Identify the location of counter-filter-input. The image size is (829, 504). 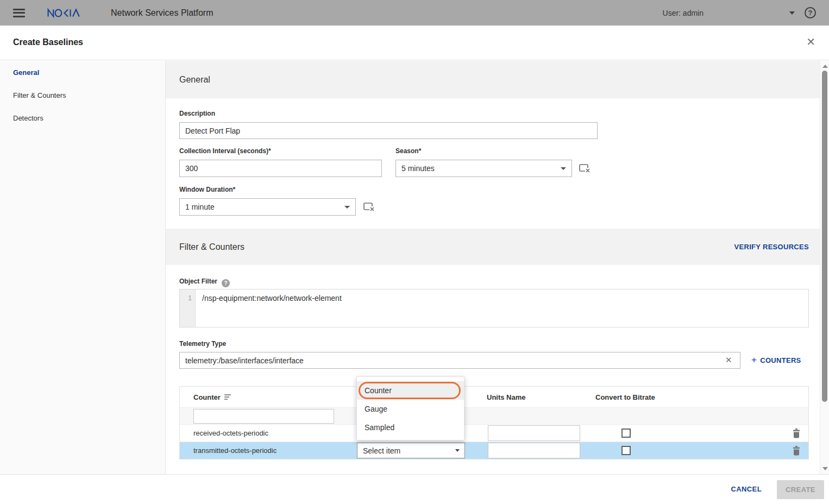
(264, 416).